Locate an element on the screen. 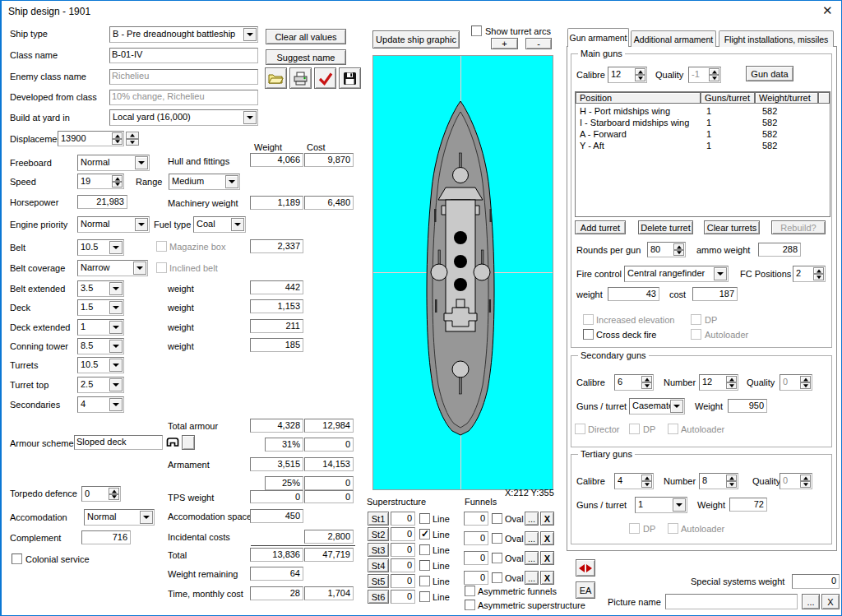 This screenshot has height=616, width=842. turrets-armour-select: 10.5 is located at coordinates (100, 365).